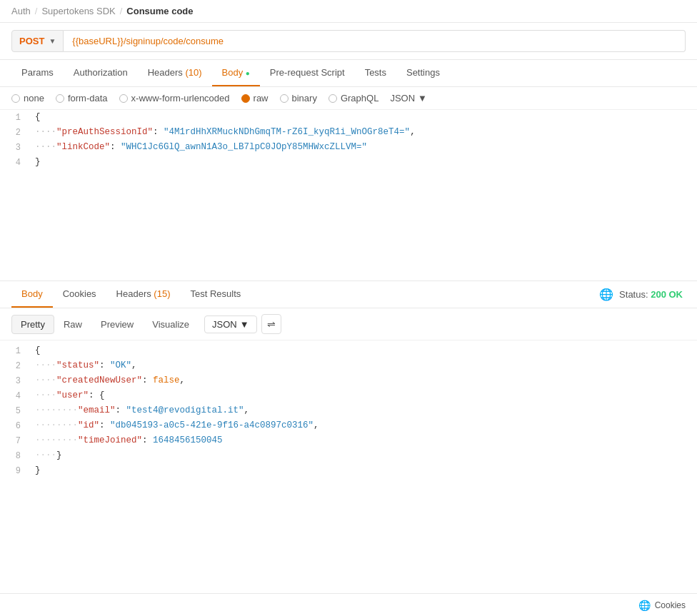 This screenshot has height=616, width=697. What do you see at coordinates (236, 73) in the screenshot?
I see `tab-body: Body ●` at bounding box center [236, 73].